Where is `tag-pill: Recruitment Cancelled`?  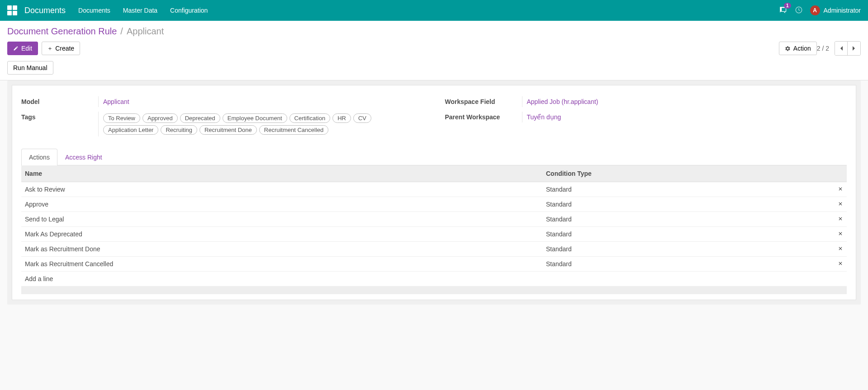
tag-pill: Recruitment Cancelled is located at coordinates (294, 130).